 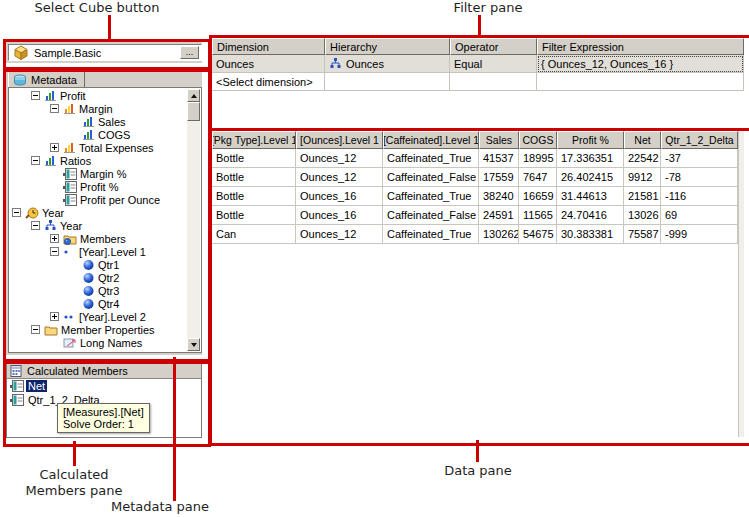 I want to click on data-column-header: Profit %, so click(x=590, y=140).